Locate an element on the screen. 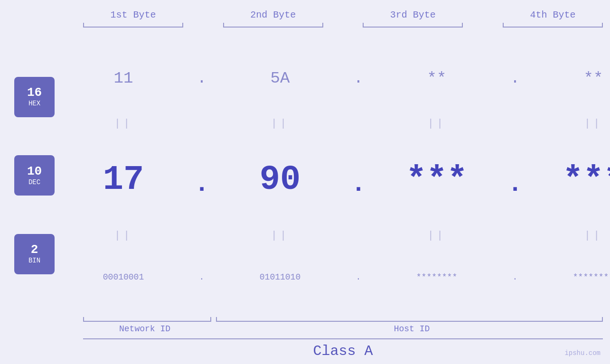  dec-byte1: 17 is located at coordinates (123, 180).